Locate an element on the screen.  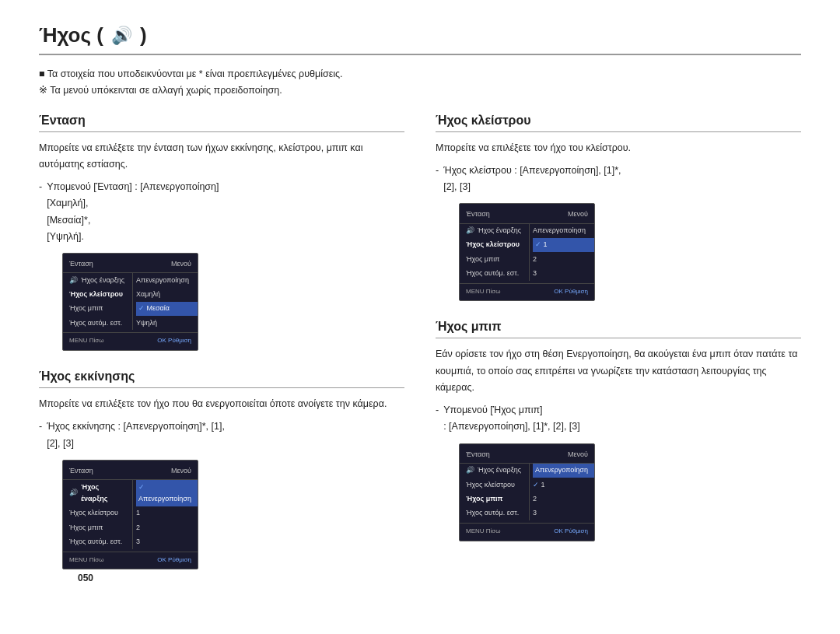
section-body-entasi: Μπορείτε να επιλέξετε την ένταση των ήχω… is located at coordinates (222, 246).